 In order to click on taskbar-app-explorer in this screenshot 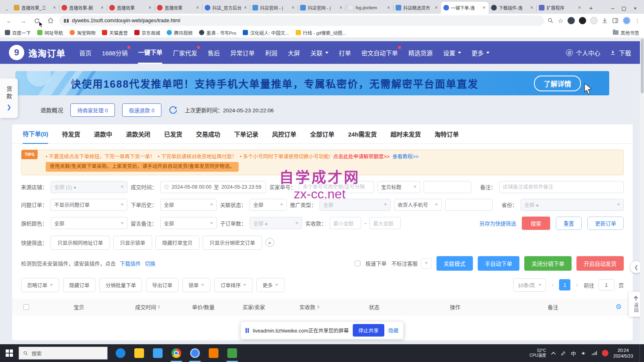, I will do `click(139, 353)`.